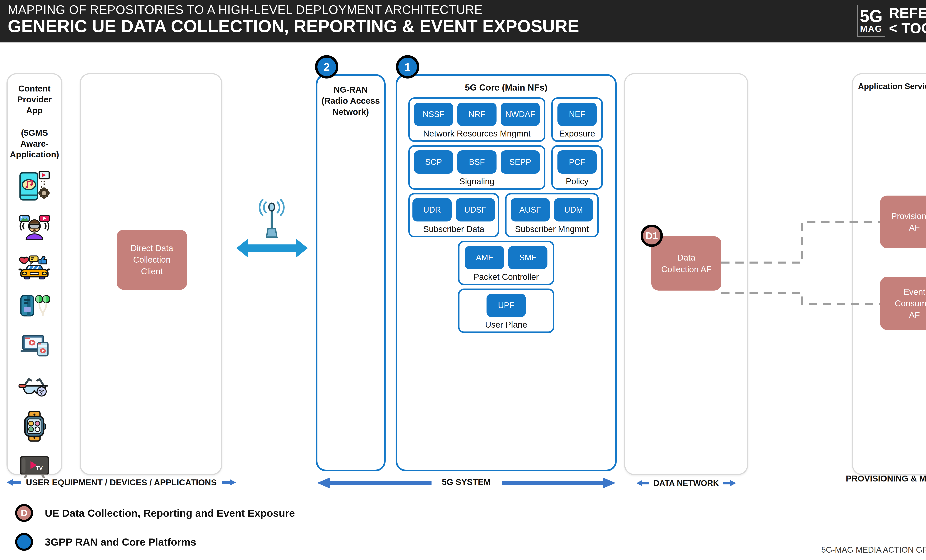 The width and height of the screenshot is (926, 560). What do you see at coordinates (475, 210) in the screenshot?
I see `nf-chip: UDSF` at bounding box center [475, 210].